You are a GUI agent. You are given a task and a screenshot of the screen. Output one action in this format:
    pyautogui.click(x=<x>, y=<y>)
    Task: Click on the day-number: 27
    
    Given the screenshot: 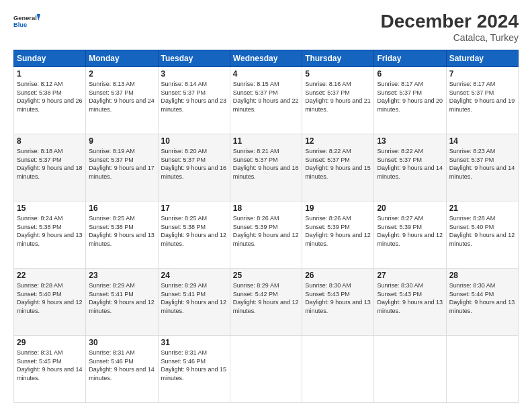 What is the action you would take?
    pyautogui.click(x=410, y=275)
    